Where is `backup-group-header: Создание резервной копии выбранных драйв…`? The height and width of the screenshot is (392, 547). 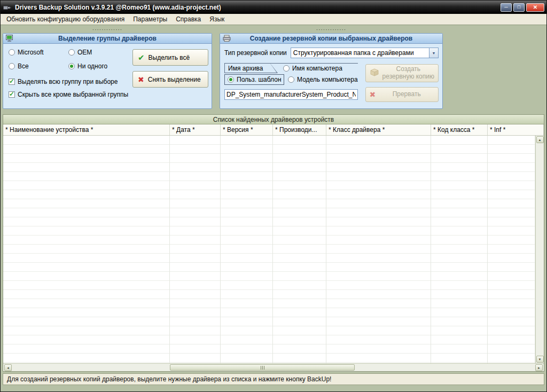
backup-group-header: Создание резервной копии выбранных драйв… is located at coordinates (331, 38).